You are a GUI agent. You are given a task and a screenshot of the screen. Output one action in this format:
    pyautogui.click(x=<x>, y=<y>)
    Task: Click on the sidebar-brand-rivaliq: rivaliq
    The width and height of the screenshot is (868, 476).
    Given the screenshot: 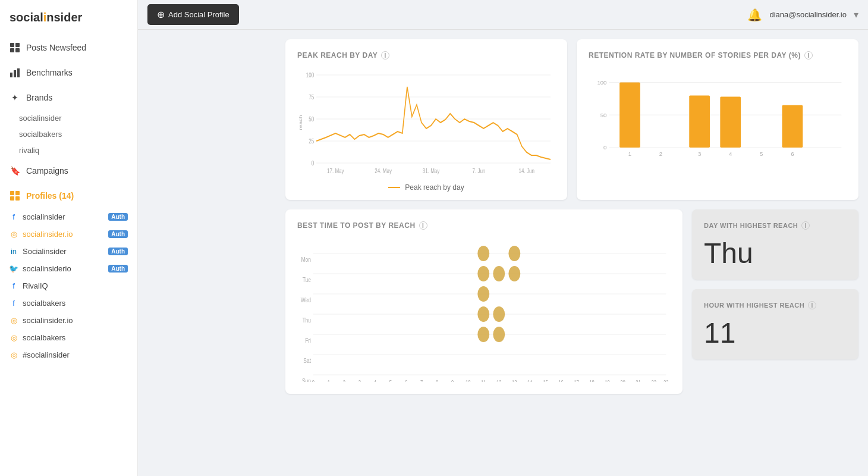 What is the action you would take?
    pyautogui.click(x=69, y=150)
    